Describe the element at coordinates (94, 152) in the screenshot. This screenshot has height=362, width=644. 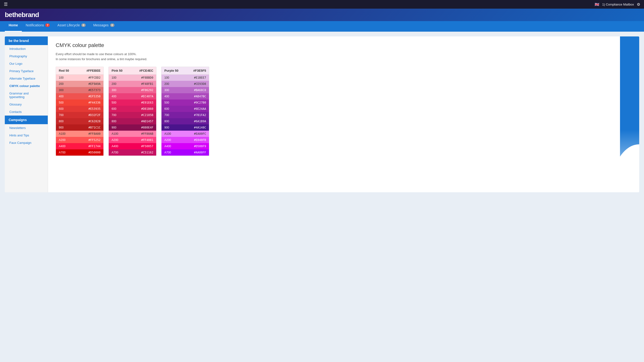
I see `hex-label: #D50000` at that location.